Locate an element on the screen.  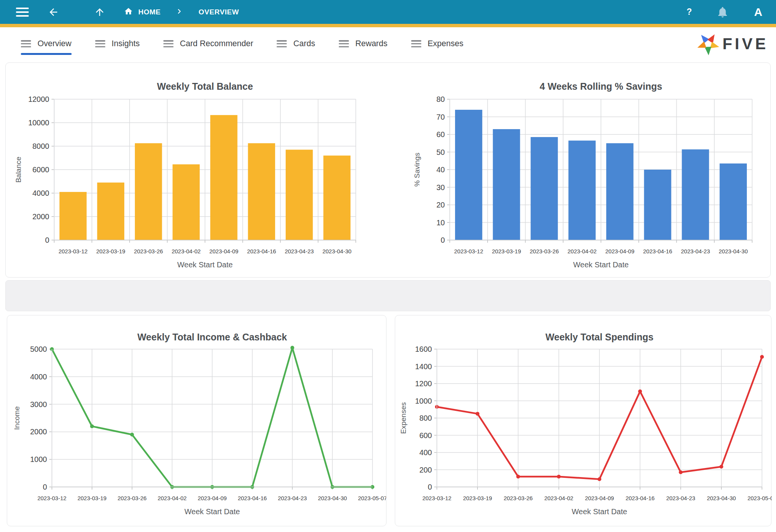
svg-text: 70 is located at coordinates (441, 117).